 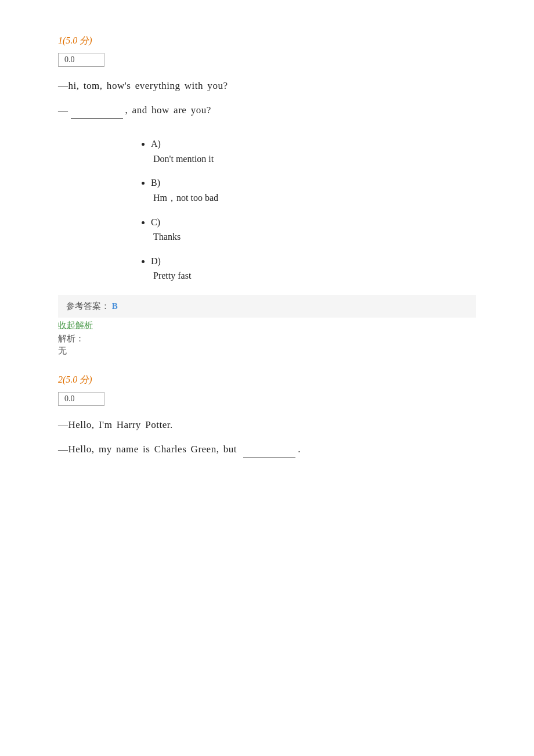 What do you see at coordinates (267, 86) in the screenshot?
I see `question-1-line1: —hi, tom, how's everything with you?` at bounding box center [267, 86].